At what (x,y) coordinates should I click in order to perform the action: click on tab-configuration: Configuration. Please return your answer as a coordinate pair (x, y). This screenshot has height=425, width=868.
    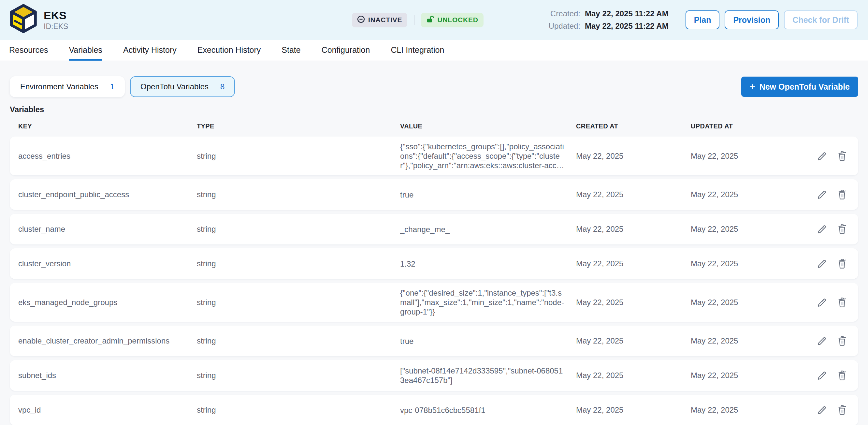
    Looking at the image, I should click on (346, 50).